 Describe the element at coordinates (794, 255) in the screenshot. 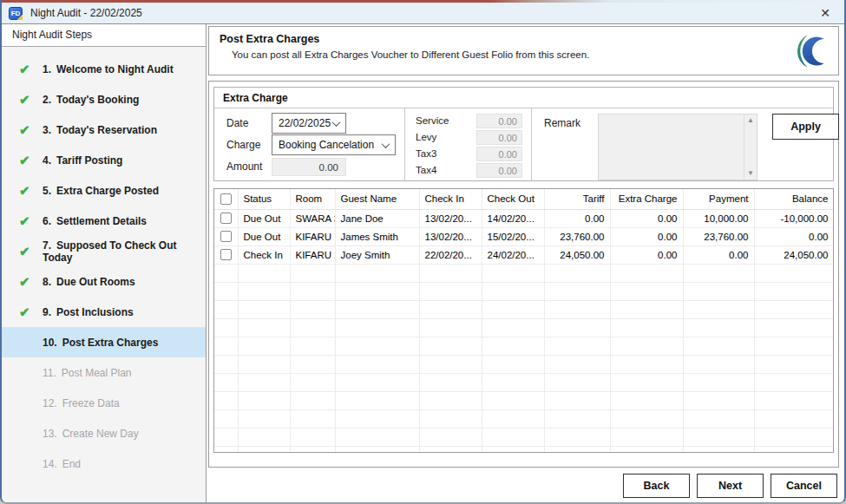

I see `cell-balance: 24,050.00` at that location.